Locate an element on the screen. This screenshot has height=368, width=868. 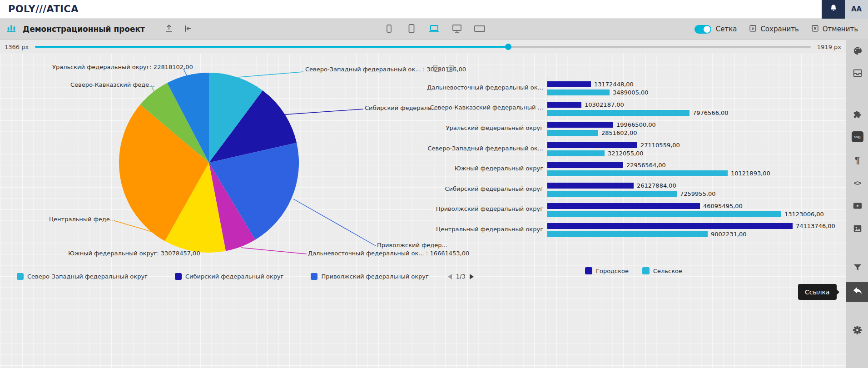
fit-width-button is located at coordinates (188, 29).